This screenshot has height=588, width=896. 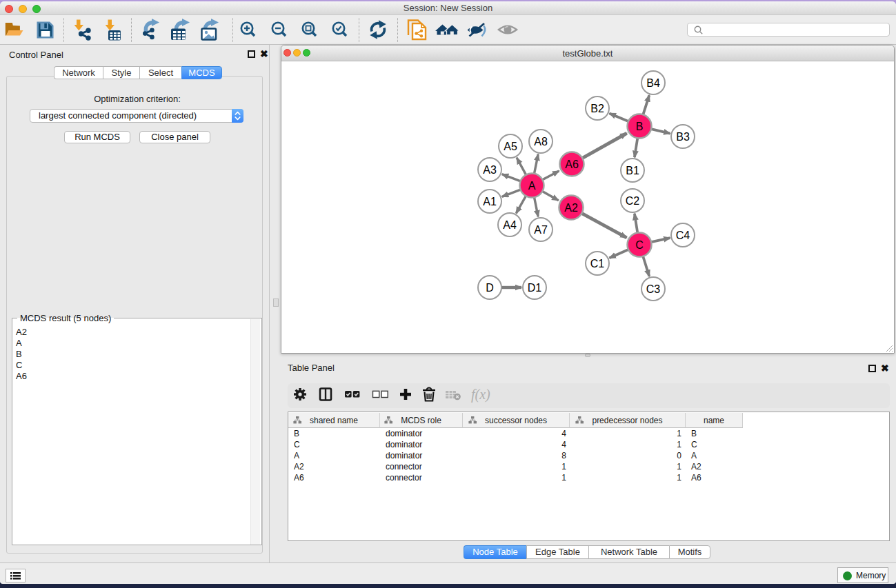 I want to click on svg-text: C3, so click(x=654, y=290).